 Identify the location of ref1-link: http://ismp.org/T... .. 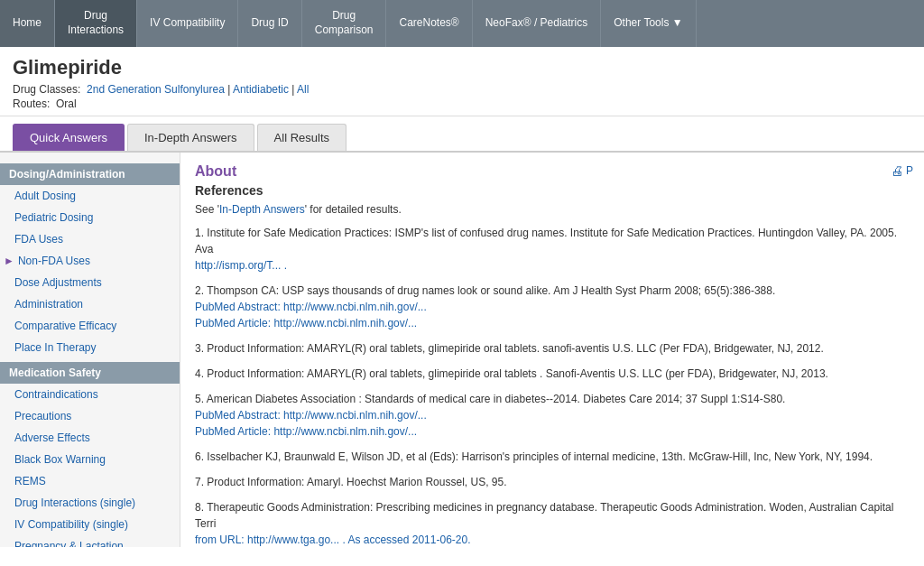
(552, 265).